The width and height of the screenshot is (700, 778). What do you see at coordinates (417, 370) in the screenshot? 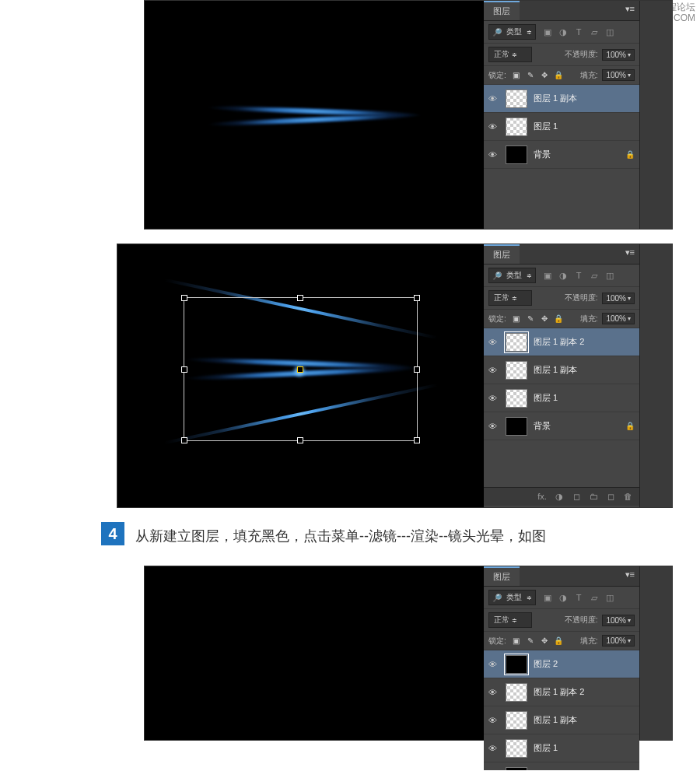
I see `handle-mid-right` at bounding box center [417, 370].